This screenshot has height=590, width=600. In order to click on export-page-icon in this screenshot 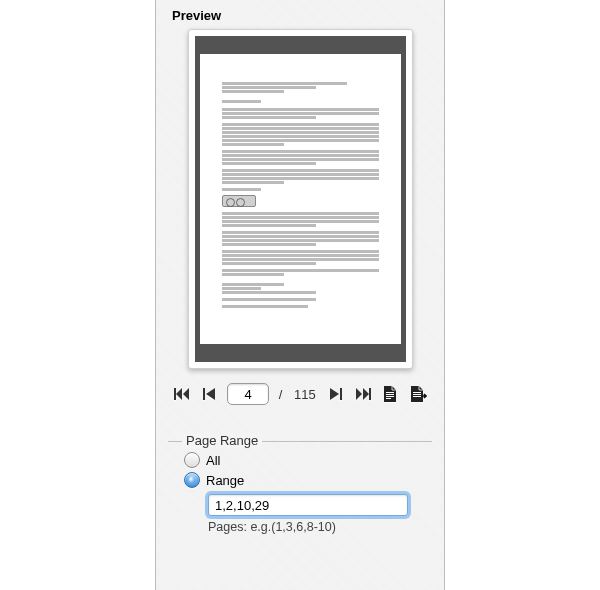, I will do `click(418, 394)`.